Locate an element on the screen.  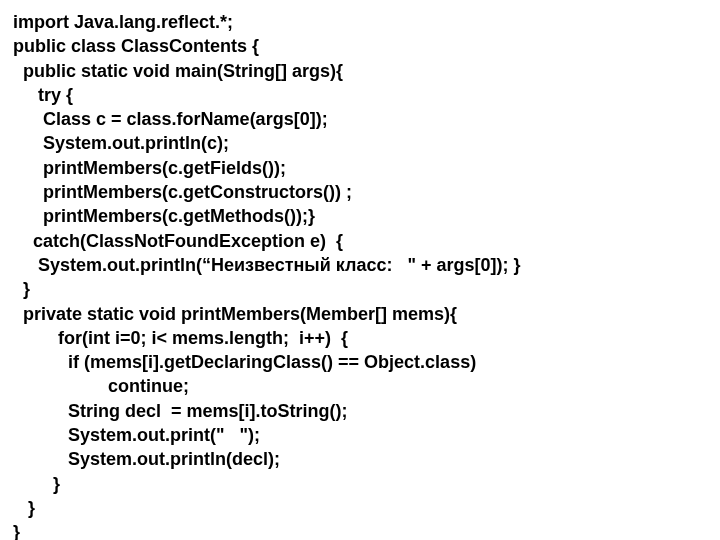
code-line: System.out.println(c); is located at coordinates (360, 143).